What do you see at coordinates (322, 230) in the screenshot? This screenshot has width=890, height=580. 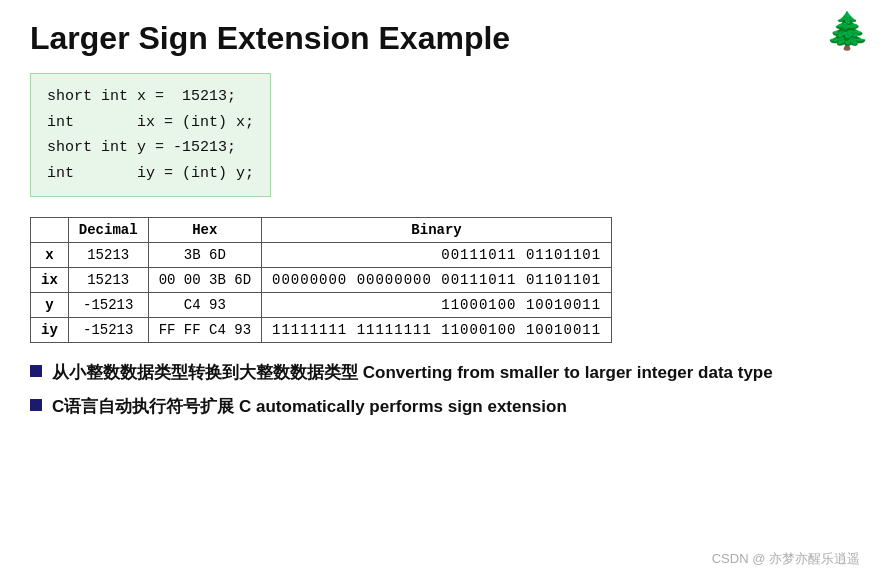 I see `table-header-row: Decimal Hex Binary` at bounding box center [322, 230].